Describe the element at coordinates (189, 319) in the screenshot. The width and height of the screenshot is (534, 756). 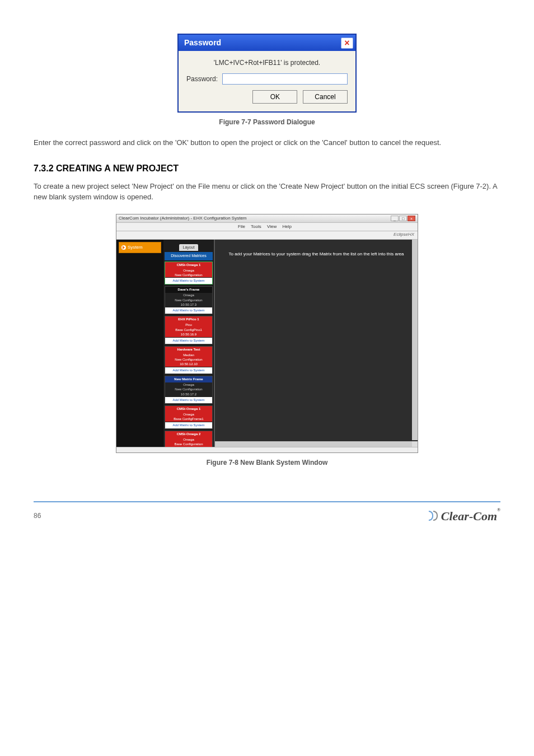
I see `matrix-name: EHX PiPico 1` at that location.